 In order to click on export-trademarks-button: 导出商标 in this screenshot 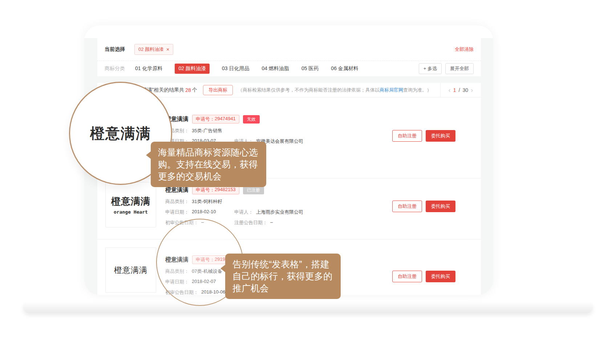, I will do `click(218, 90)`.